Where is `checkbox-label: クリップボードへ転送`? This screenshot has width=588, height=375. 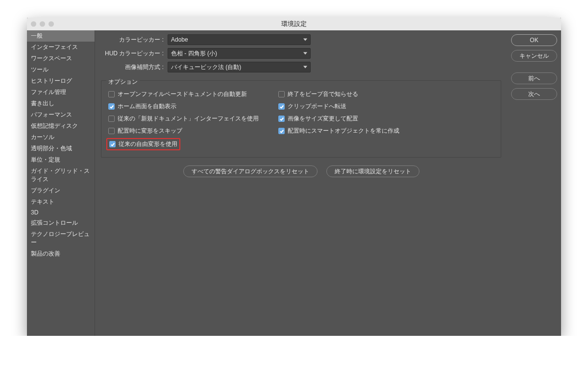 checkbox-label: クリップボードへ転送 is located at coordinates (317, 107).